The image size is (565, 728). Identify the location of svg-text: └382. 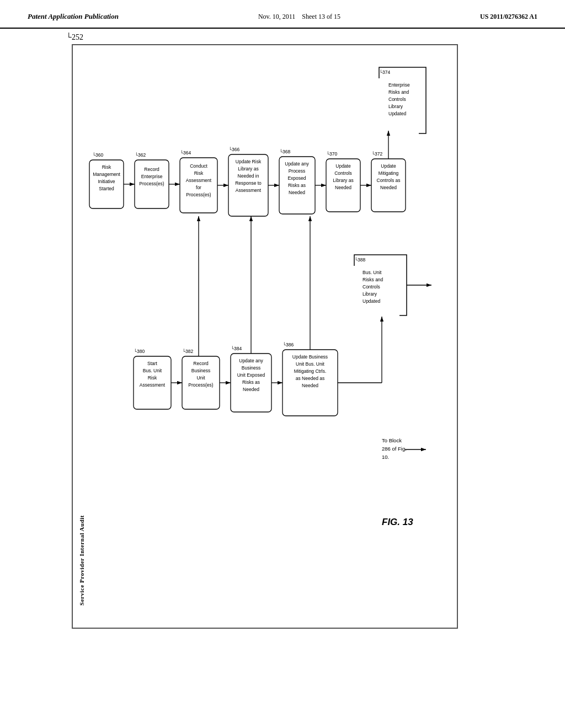
(188, 351).